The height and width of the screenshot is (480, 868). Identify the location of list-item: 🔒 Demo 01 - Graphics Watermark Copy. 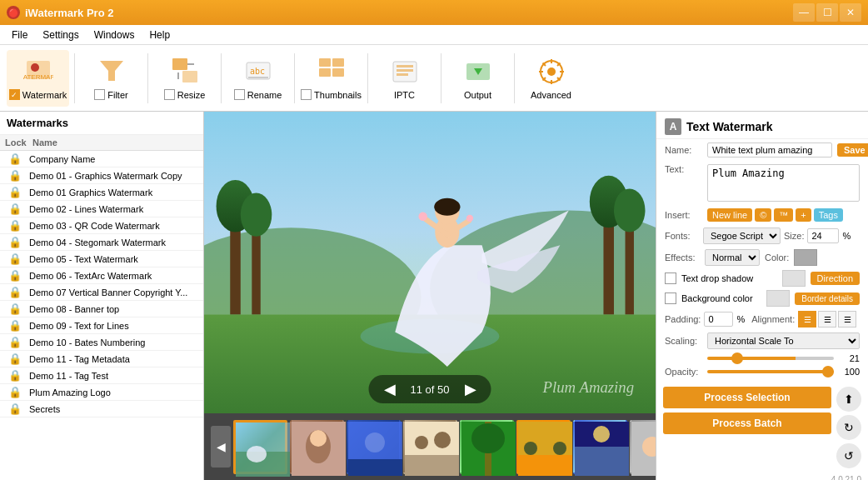
(102, 176).